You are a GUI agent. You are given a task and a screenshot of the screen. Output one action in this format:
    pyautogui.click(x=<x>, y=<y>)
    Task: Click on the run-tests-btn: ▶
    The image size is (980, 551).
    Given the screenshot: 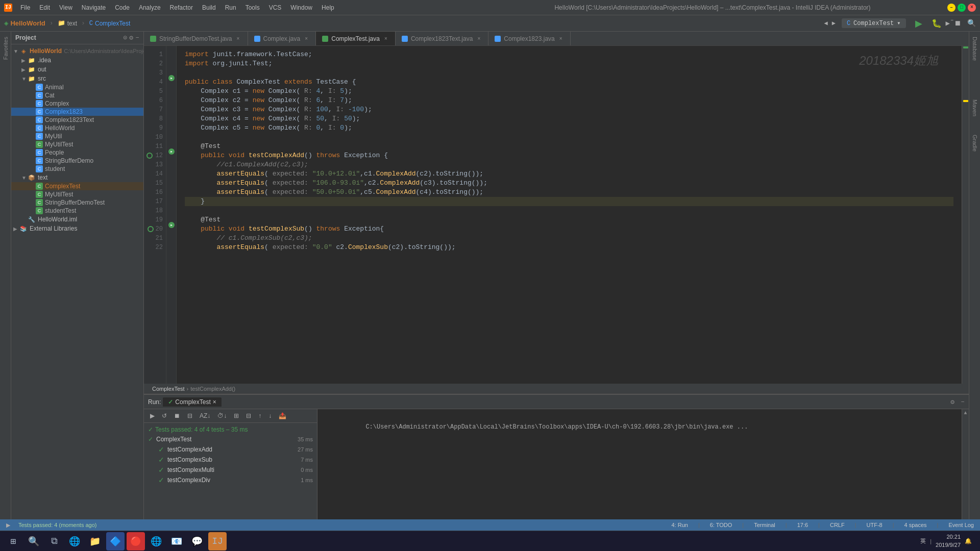 What is the action you would take?
    pyautogui.click(x=152, y=416)
    